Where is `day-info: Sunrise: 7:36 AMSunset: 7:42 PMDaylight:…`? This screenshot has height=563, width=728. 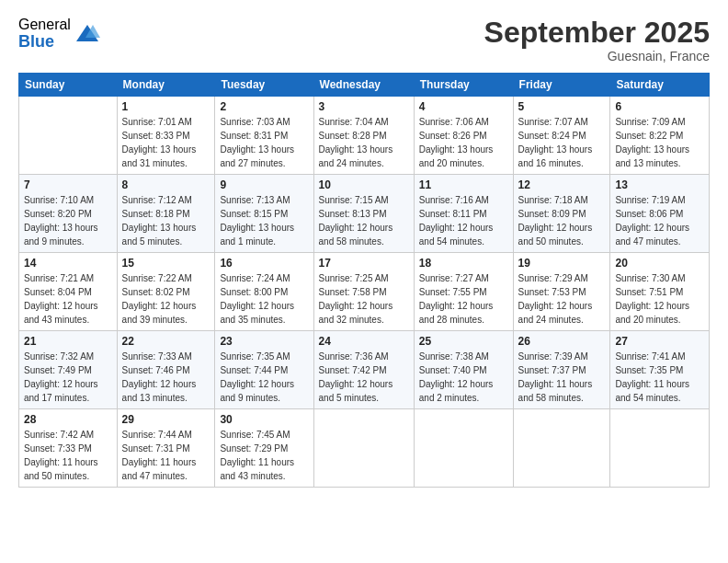
day-info: Sunrise: 7:36 AMSunset: 7:42 PMDaylight:… is located at coordinates (364, 377).